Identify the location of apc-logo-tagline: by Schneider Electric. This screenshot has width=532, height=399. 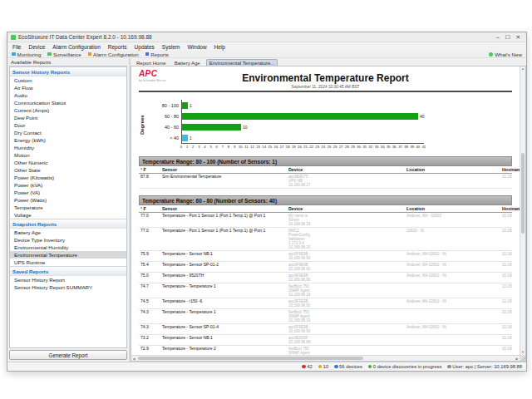
(153, 81).